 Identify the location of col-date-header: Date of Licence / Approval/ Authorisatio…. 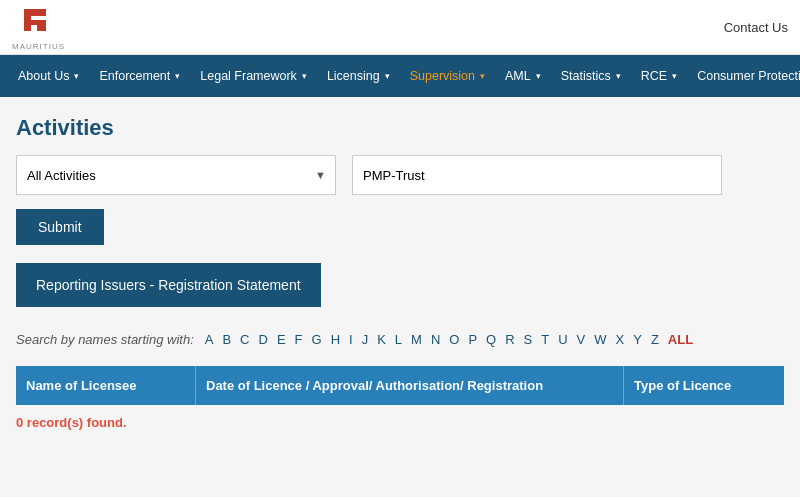
(410, 386).